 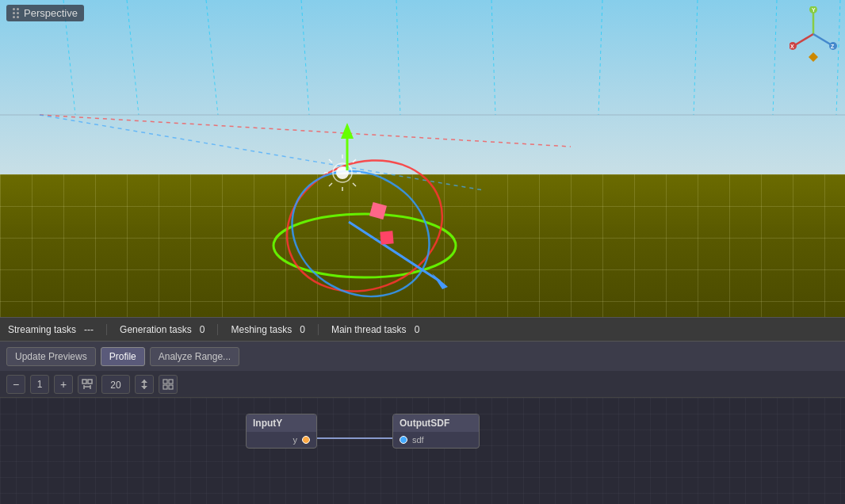 I want to click on update-previews-button: Update Previews, so click(x=51, y=357).